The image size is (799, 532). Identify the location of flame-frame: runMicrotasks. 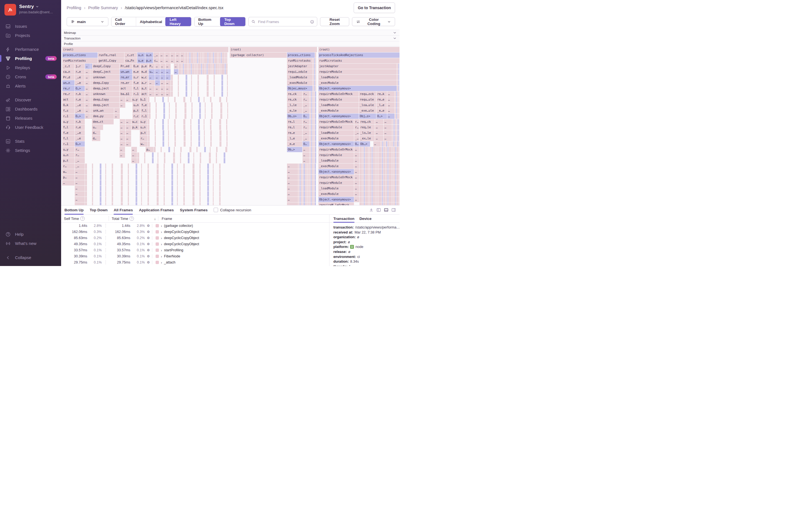
(300, 61).